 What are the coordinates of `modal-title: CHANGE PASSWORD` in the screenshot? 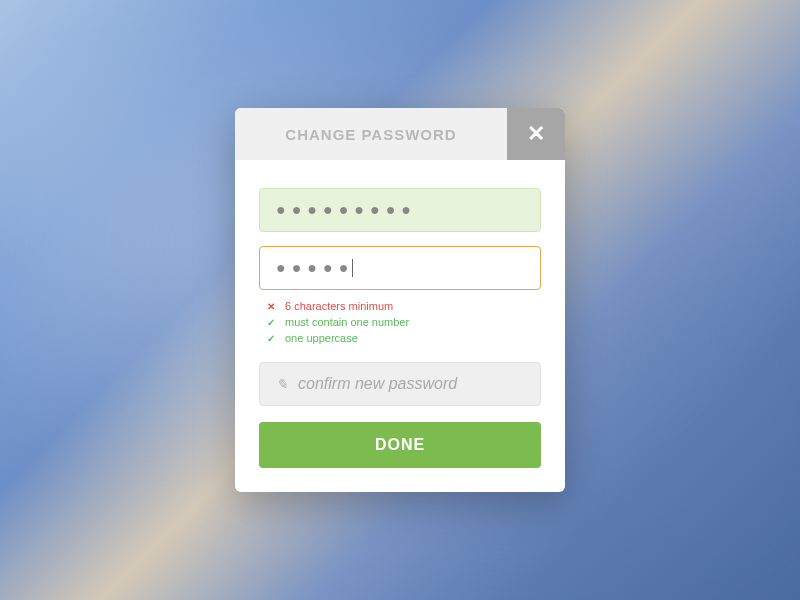 It's located at (371, 134).